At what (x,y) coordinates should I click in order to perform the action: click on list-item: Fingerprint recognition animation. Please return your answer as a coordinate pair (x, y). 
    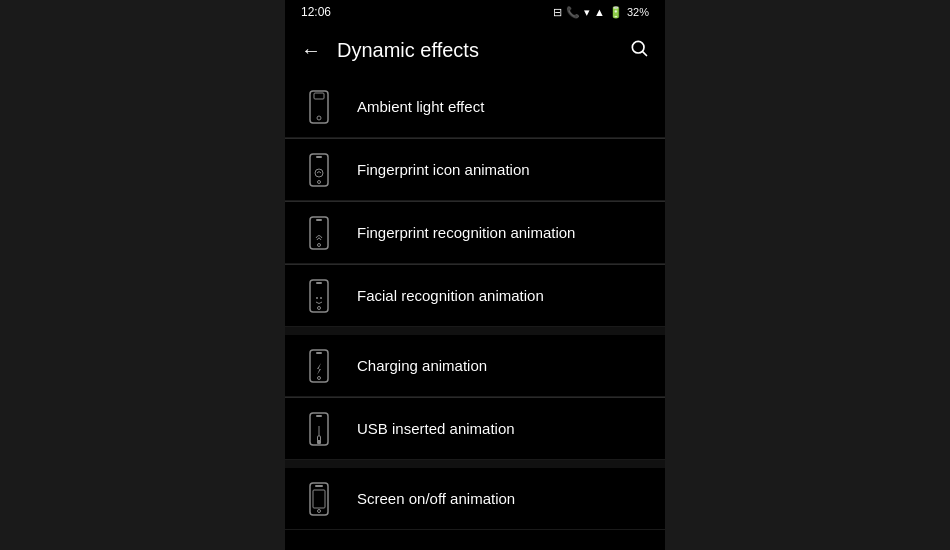
    Looking at the image, I should click on (475, 233).